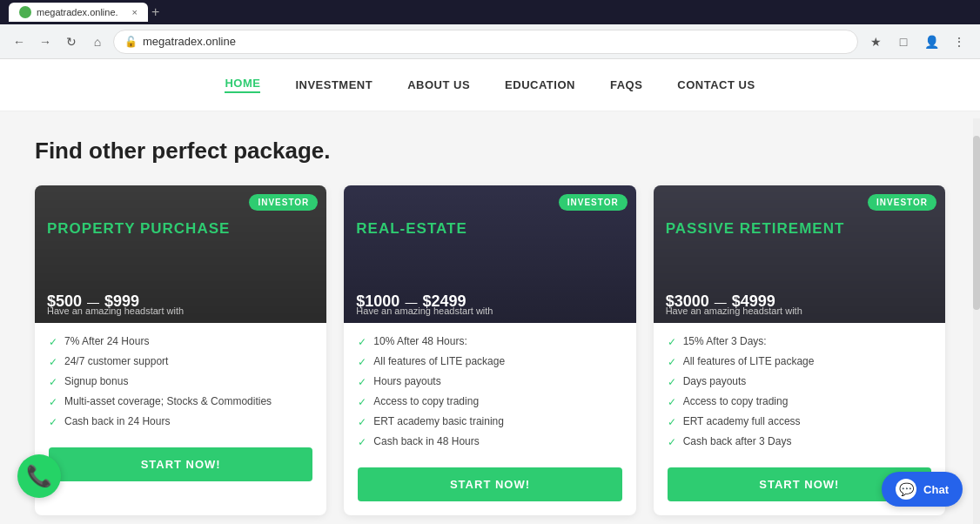 The height and width of the screenshot is (524, 980). I want to click on tab-close-button: ×, so click(135, 12).